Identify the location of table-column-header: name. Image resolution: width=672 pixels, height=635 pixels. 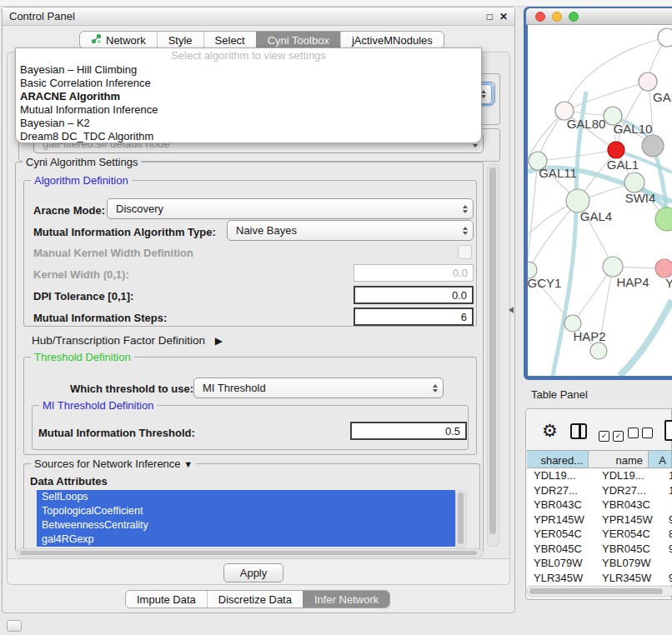
(619, 460).